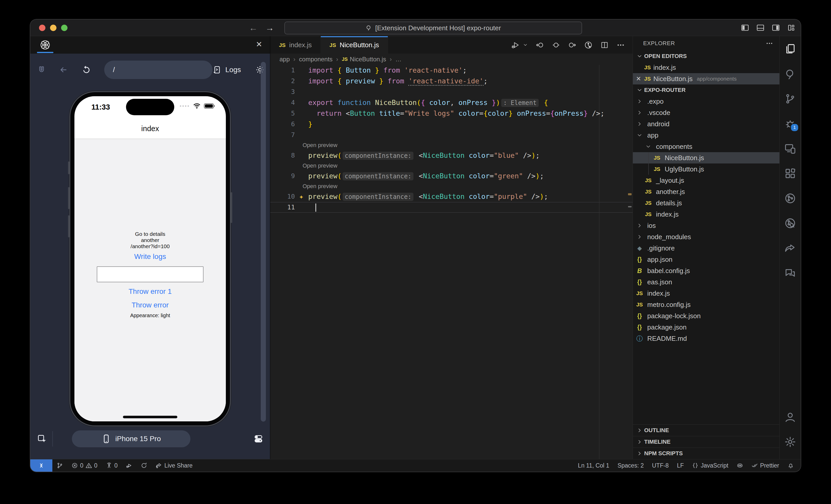 The height and width of the screenshot is (504, 831). Describe the element at coordinates (63, 70) in the screenshot. I see `back-arrow-icon` at that location.